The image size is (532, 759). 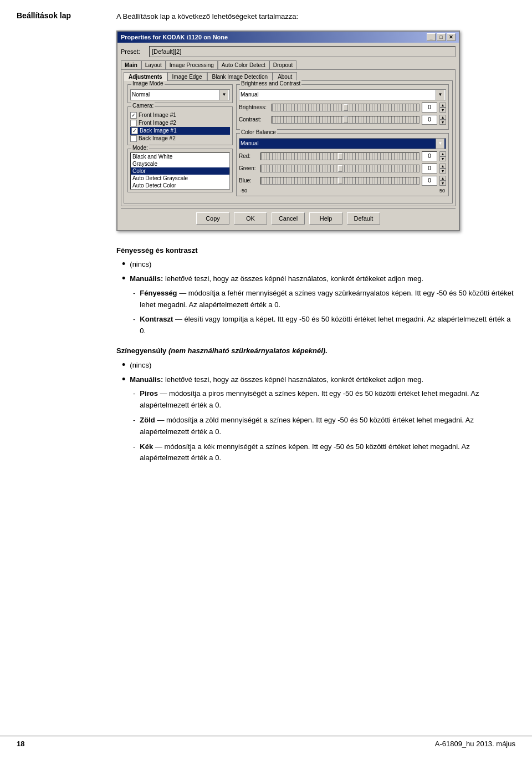 What do you see at coordinates (247, 350) in the screenshot?
I see `section2-italic: (nem használható szürkeárnyalatos képekn…` at bounding box center [247, 350].